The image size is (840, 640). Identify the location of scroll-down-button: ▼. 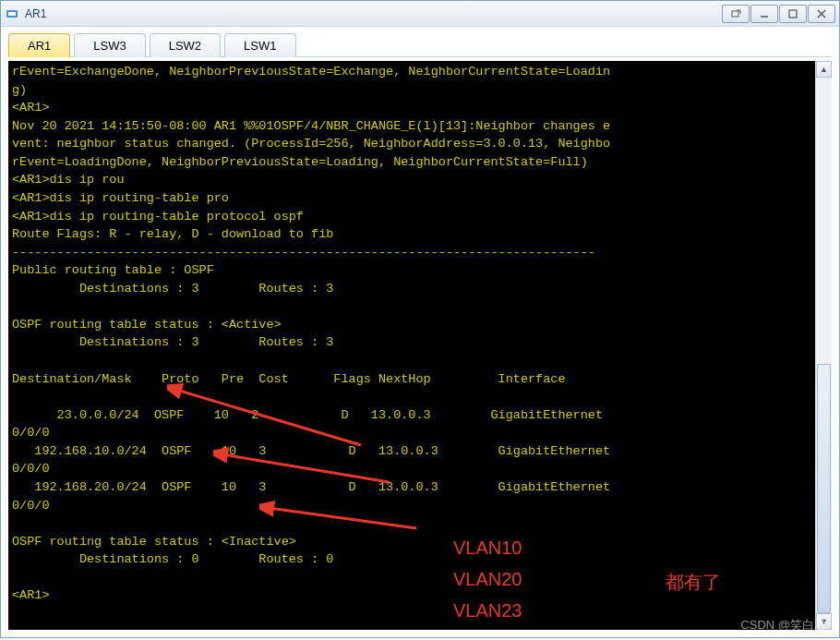
(823, 622).